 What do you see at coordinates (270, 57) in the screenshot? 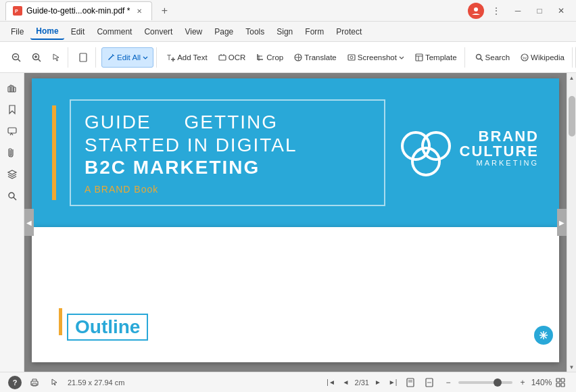
I see `crop-button: Crop` at bounding box center [270, 57].